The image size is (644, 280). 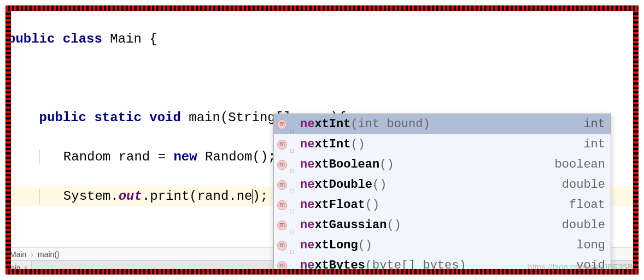 I want to click on identifier: Main, so click(x=126, y=39).